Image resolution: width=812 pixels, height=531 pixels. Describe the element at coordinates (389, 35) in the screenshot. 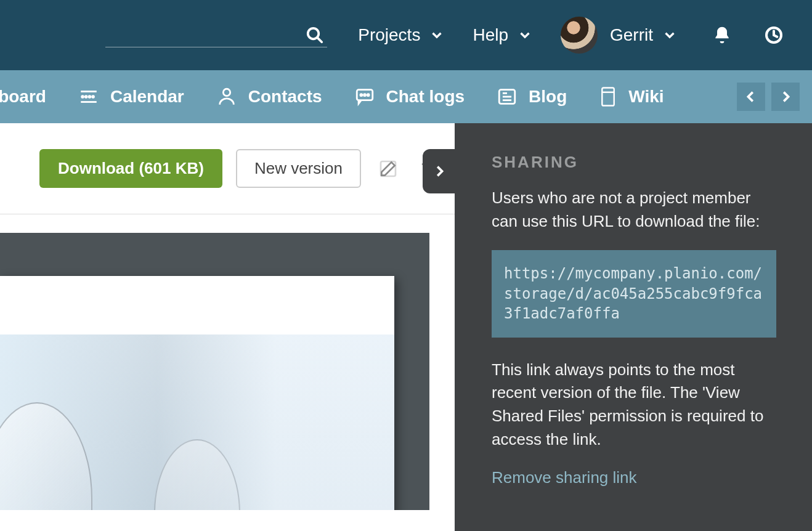

I see `projects-label: Projects` at that location.